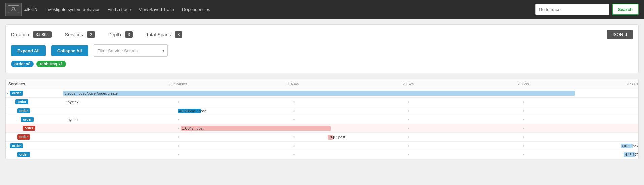 Image resolution: width=644 pixels, height=185 pixels. What do you see at coordinates (322, 128) in the screenshot?
I see `table-row: order1.004s : post` at bounding box center [322, 128].